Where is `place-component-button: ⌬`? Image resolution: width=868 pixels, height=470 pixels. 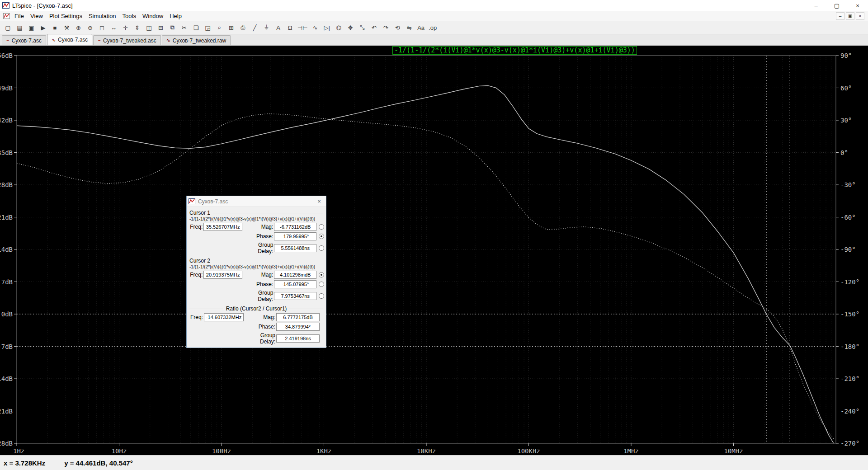
place-component-button: ⌬ is located at coordinates (339, 28).